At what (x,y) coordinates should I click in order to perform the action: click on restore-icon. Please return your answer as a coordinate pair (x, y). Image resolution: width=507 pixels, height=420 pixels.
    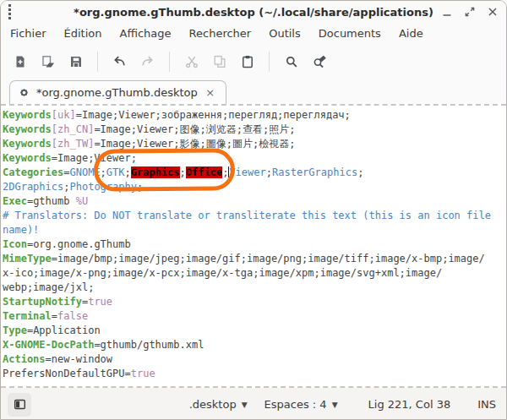
    Looking at the image, I should click on (470, 12).